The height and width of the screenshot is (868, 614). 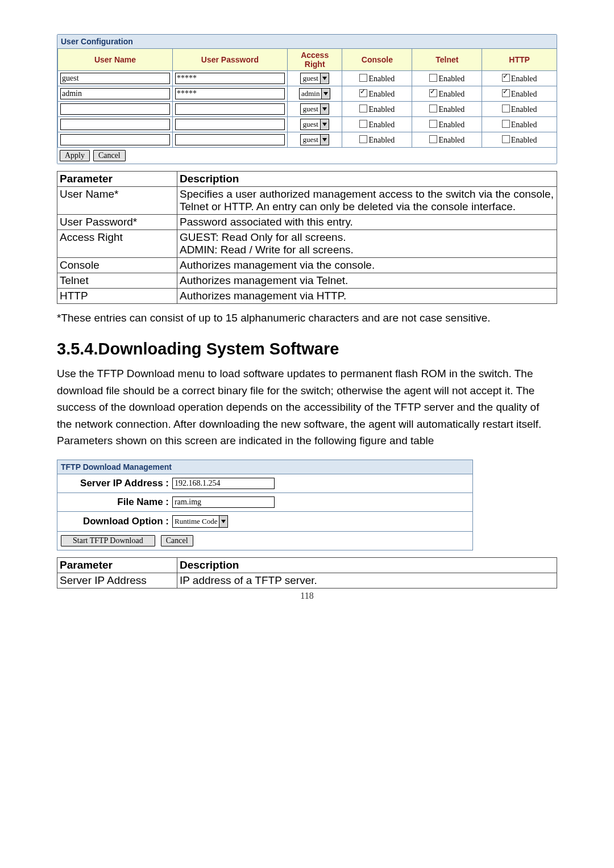 What do you see at coordinates (367, 244) in the screenshot?
I see `desc-cell: GUEST: Read Only for all screens. ADMIN:…` at bounding box center [367, 244].